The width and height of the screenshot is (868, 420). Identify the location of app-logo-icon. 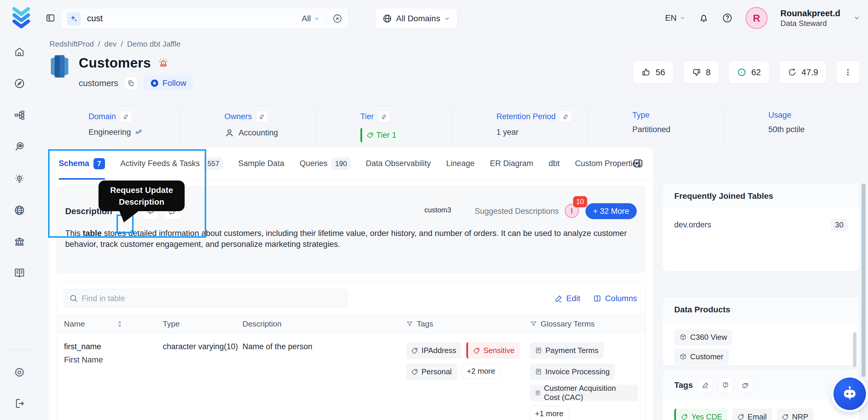
(22, 17).